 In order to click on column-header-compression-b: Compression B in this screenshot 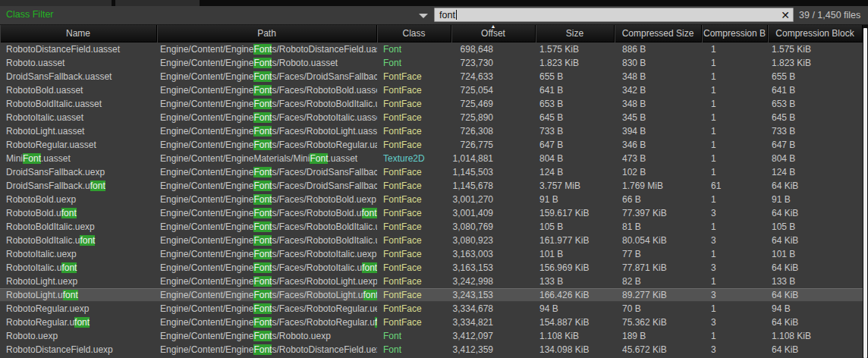, I will do `click(734, 33)`.